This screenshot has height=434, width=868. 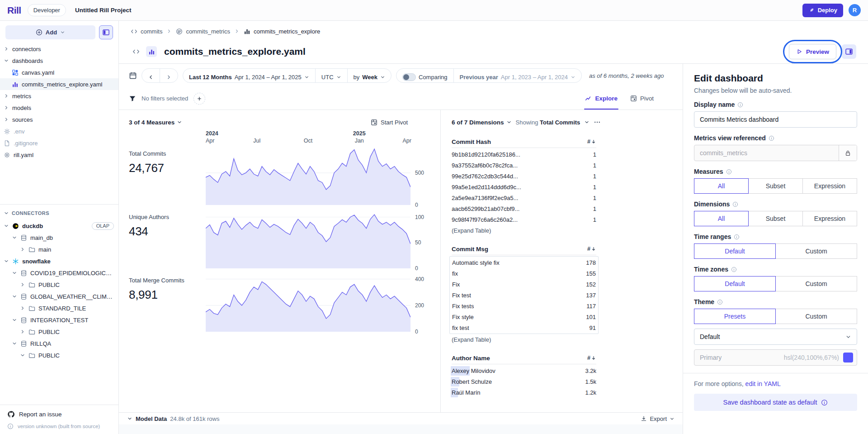 I want to click on start-pivot-button: Start Pivot, so click(x=389, y=122).